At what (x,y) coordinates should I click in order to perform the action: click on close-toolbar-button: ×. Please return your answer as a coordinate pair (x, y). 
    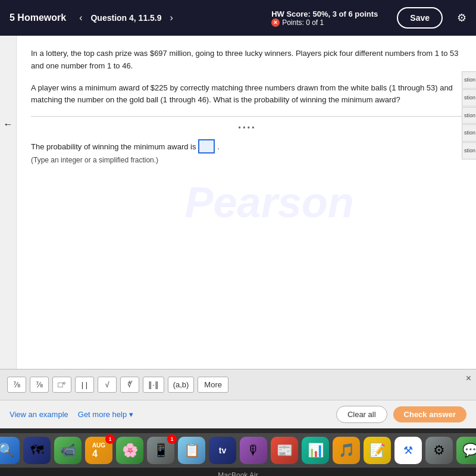
    Looking at the image, I should click on (469, 378).